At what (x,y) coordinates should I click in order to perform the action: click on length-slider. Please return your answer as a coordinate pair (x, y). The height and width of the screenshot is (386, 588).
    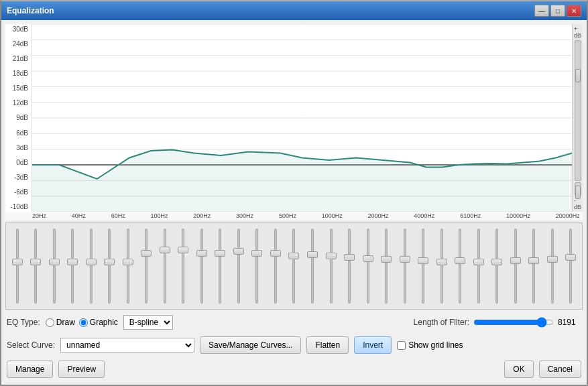
    Looking at the image, I should click on (514, 322).